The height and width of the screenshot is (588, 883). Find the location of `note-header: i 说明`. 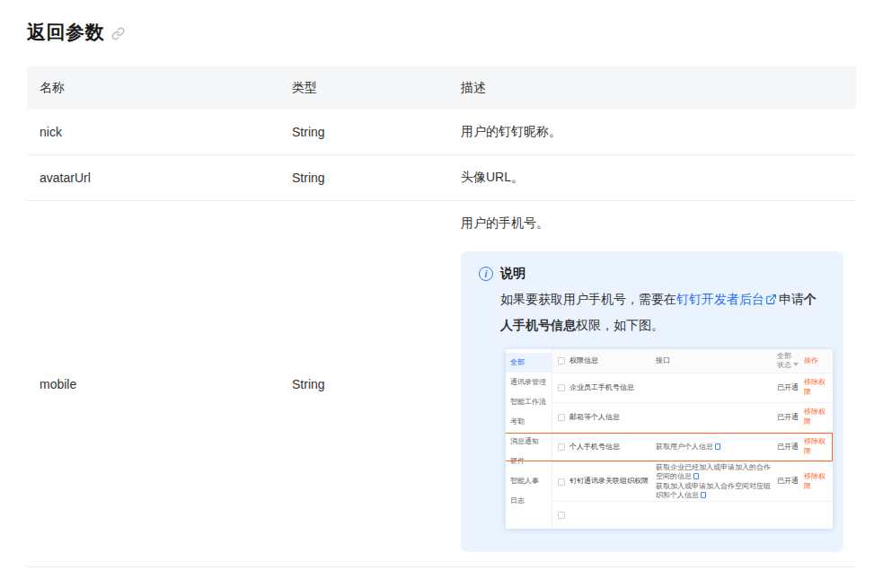

note-header: i 说明 is located at coordinates (652, 274).